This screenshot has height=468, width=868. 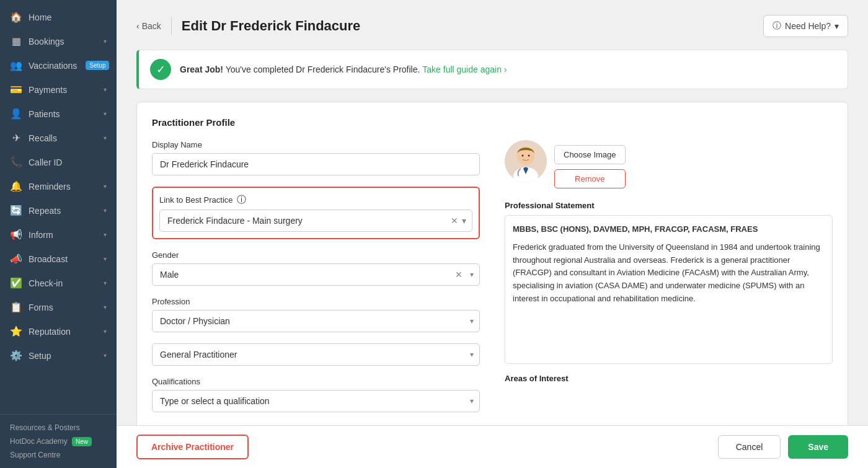 I want to click on gender-select: Male Female Other, so click(x=316, y=275).